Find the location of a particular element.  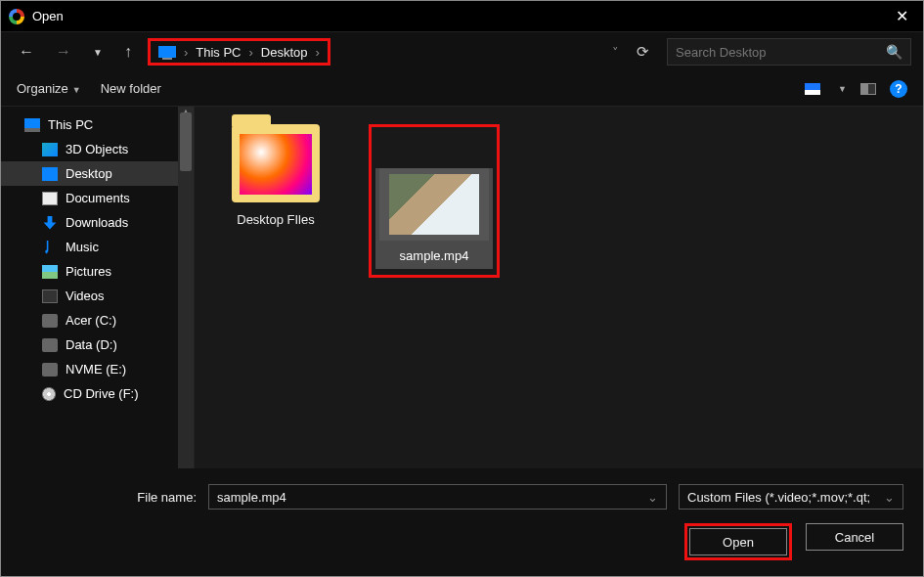

item-label: Desktop FIles is located at coordinates (276, 219).